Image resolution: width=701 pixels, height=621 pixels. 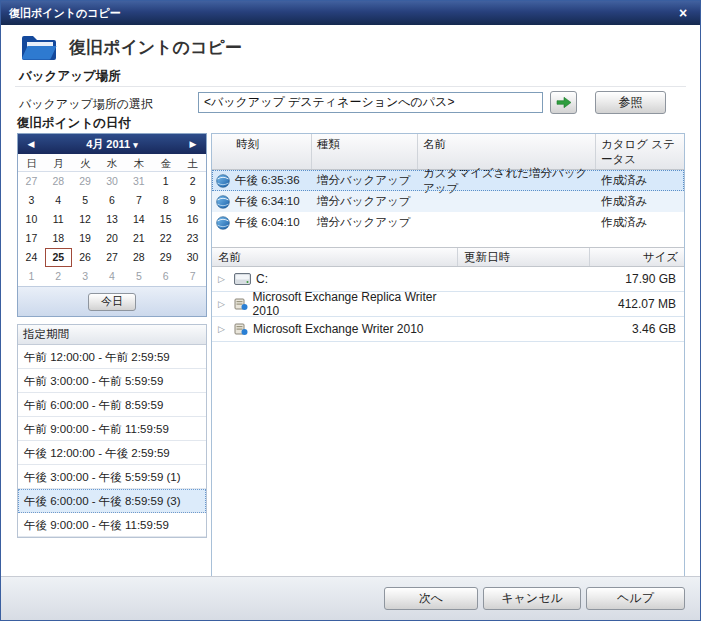 What do you see at coordinates (166, 163) in the screenshot?
I see `weekday-label: 金` at bounding box center [166, 163].